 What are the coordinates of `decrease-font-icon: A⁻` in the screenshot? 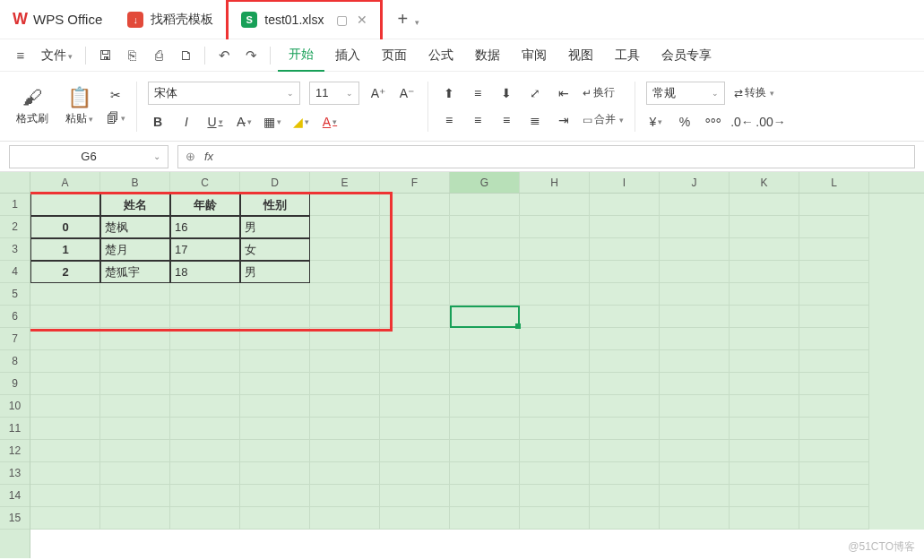 It's located at (407, 93).